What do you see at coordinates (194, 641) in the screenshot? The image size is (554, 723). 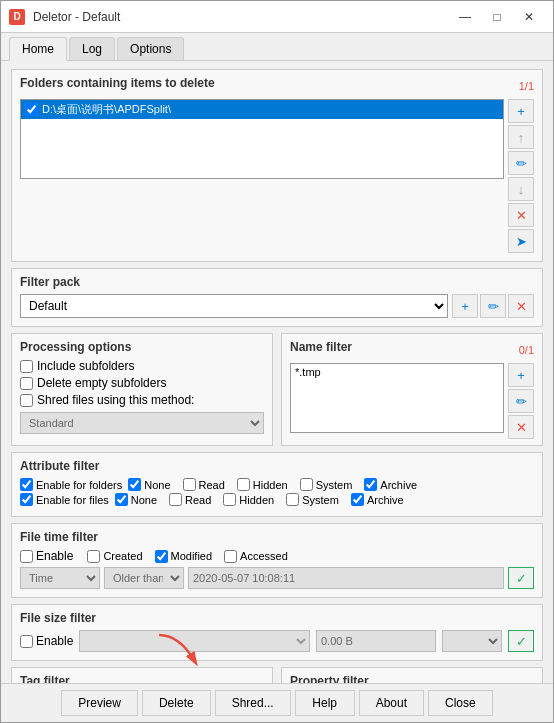 I see `size-condition-select` at bounding box center [194, 641].